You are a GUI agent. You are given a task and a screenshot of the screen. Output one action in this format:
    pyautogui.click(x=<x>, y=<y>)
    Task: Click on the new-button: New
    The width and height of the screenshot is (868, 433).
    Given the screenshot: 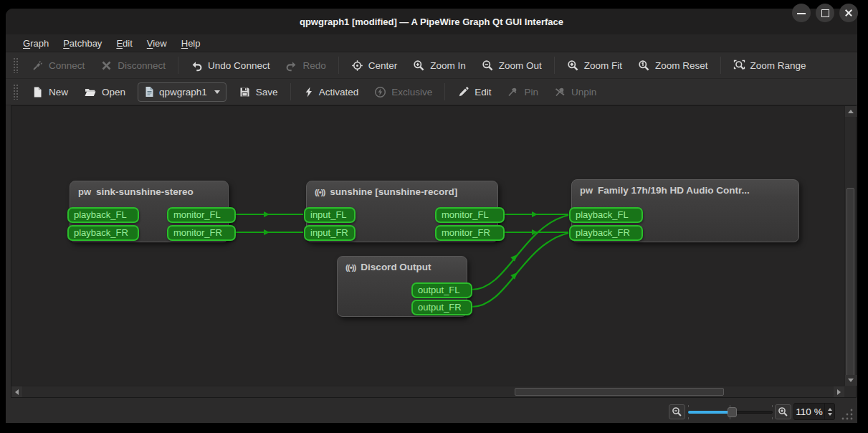 What is the action you would take?
    pyautogui.click(x=50, y=92)
    